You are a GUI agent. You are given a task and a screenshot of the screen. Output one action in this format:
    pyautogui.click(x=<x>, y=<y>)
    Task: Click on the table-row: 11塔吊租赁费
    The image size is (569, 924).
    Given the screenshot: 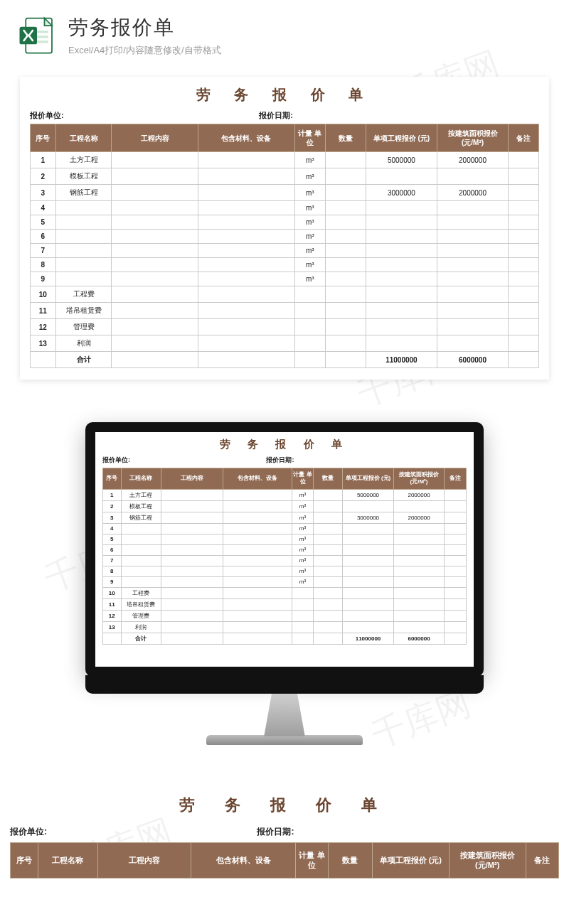 What is the action you would take?
    pyautogui.click(x=284, y=604)
    